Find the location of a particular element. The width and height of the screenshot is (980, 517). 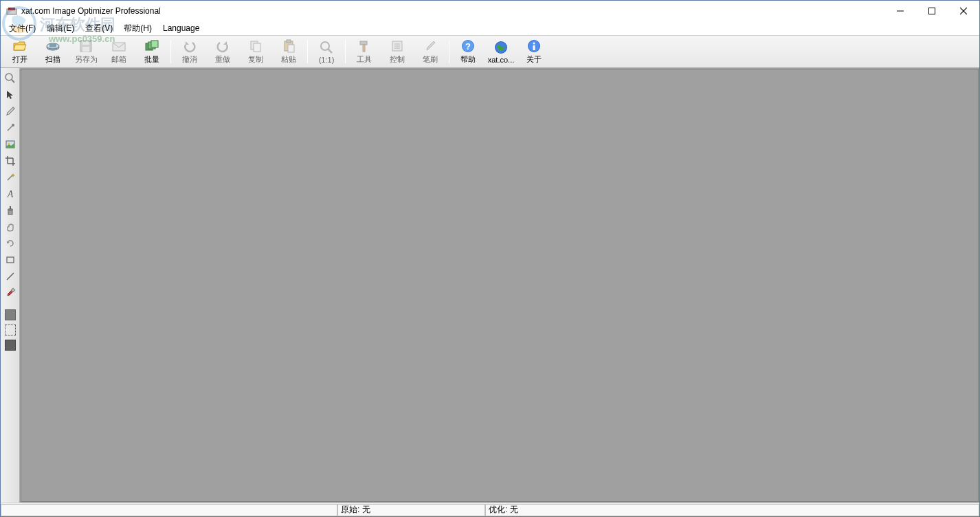

menu-help: 帮助(H) is located at coordinates (137, 29).